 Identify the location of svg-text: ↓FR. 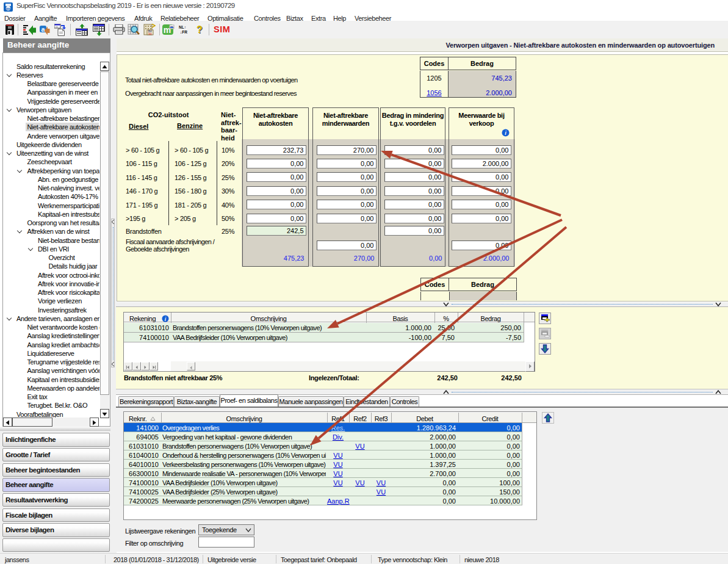
(184, 32).